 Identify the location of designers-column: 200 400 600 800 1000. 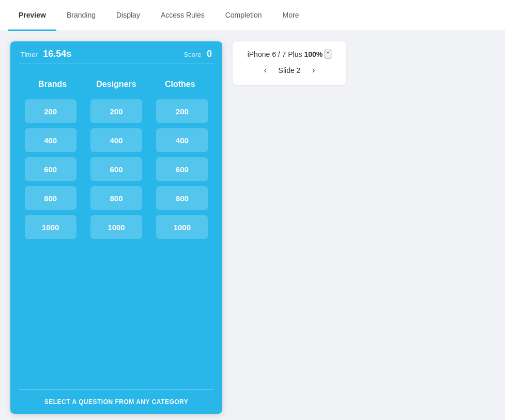
(116, 169).